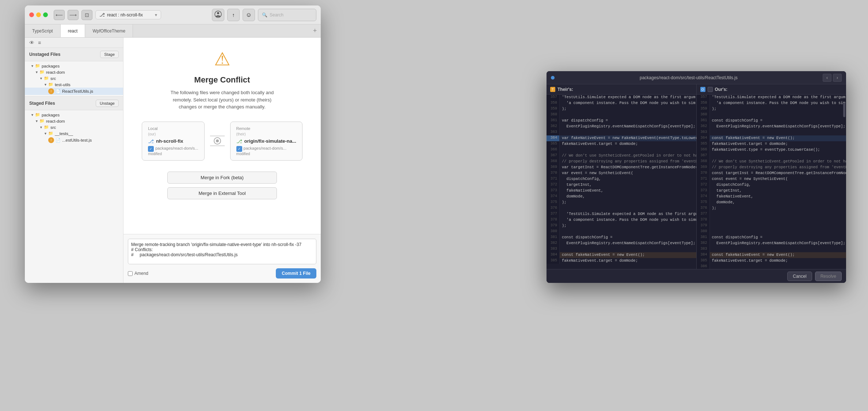 The height and width of the screenshot is (411, 868). What do you see at coordinates (59, 15) in the screenshot?
I see `back-button: ⟵` at bounding box center [59, 15].